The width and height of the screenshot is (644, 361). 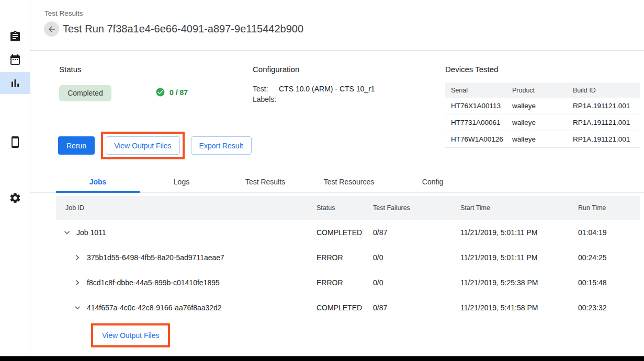 I want to click on sidebar-item-schedule, so click(x=15, y=60).